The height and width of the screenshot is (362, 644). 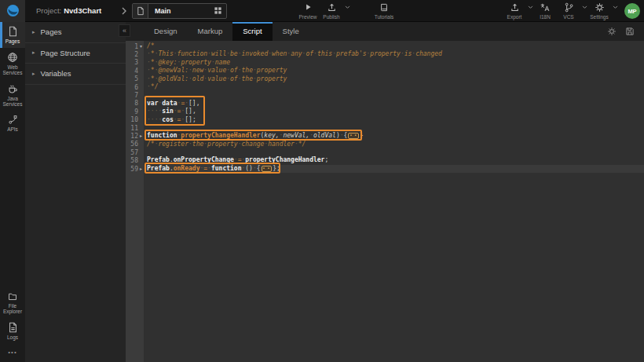 I want to click on code-line: ·*·@key:·property·name, so click(x=396, y=63).